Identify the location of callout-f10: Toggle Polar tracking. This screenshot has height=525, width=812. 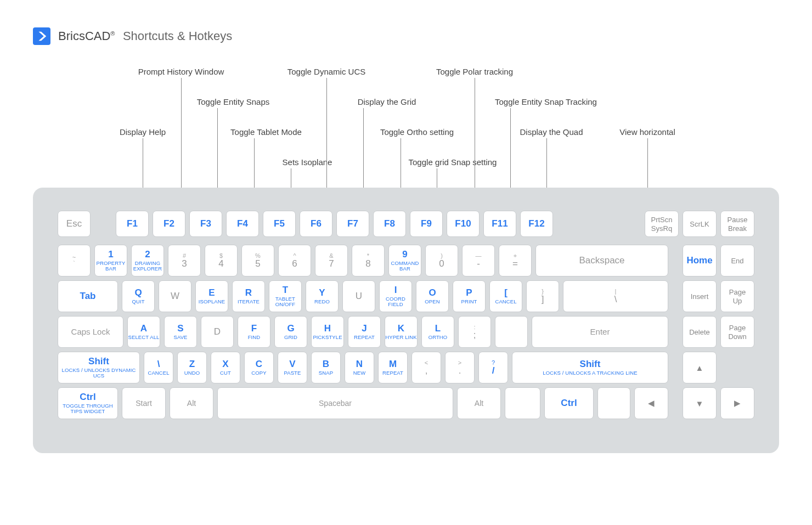
(475, 71).